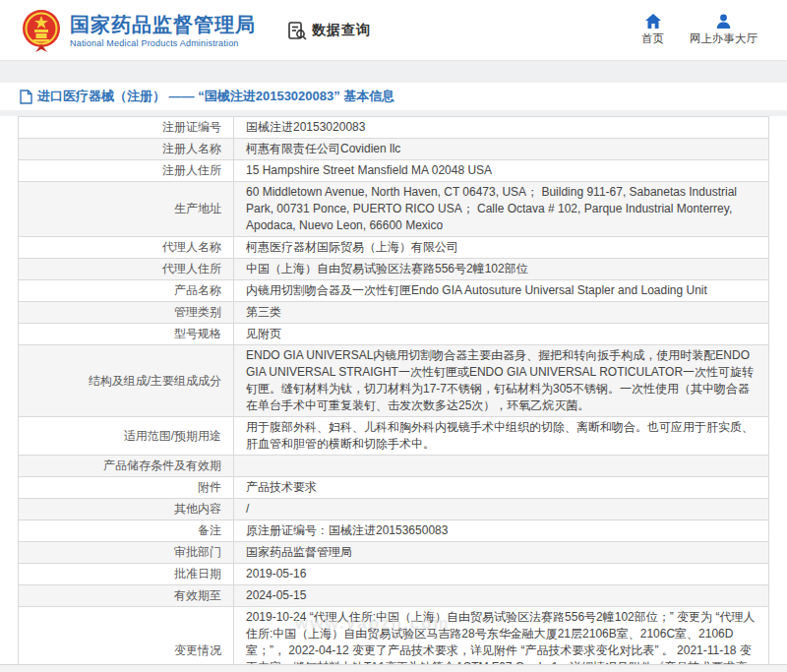 The height and width of the screenshot is (672, 787). What do you see at coordinates (394, 128) in the screenshot?
I see `table-row: 注册证编号国械注进20153020083` at bounding box center [394, 128].